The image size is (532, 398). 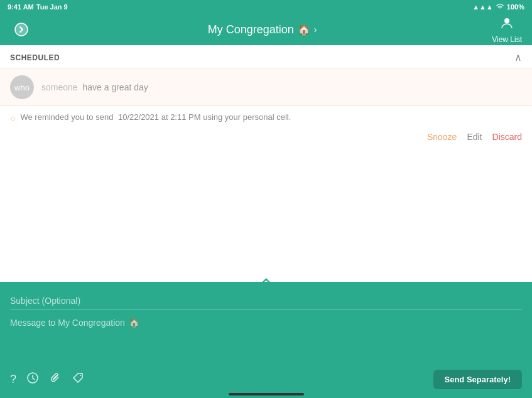 What do you see at coordinates (35, 58) in the screenshot?
I see `scheduled-label: SCHEDULED` at bounding box center [35, 58].